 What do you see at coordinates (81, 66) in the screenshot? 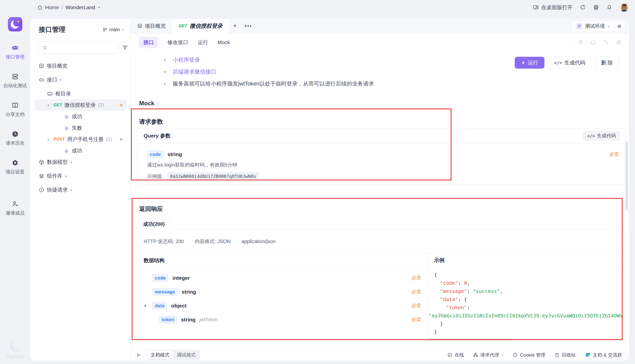
I see `tree-item-0: 项目概览` at bounding box center [81, 66].